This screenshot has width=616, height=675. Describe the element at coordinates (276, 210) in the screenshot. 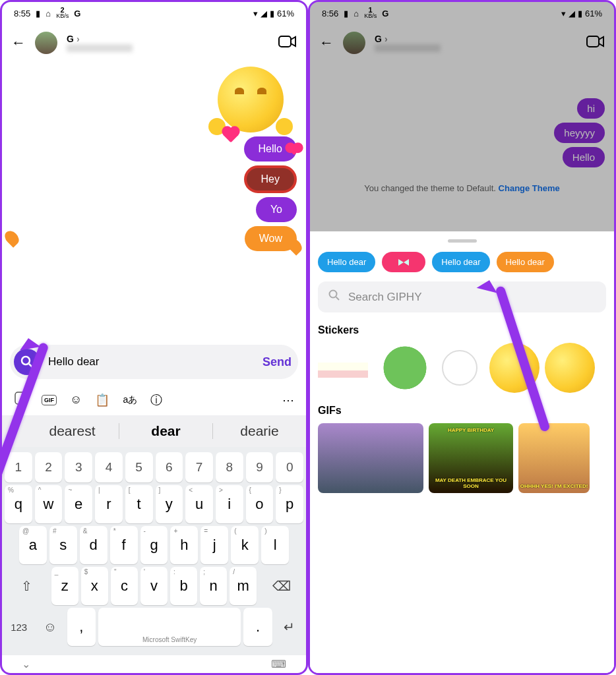

I see `message-bubble: Yo` at that location.